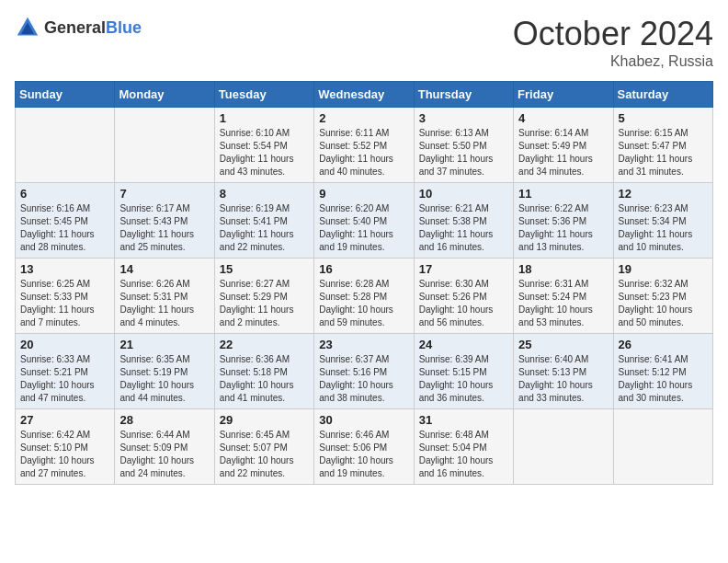  What do you see at coordinates (265, 454) in the screenshot?
I see `cell-info-text: Sunrise: 6:45 AM Sunset: 5:07 PM Dayligh…` at bounding box center [265, 454].